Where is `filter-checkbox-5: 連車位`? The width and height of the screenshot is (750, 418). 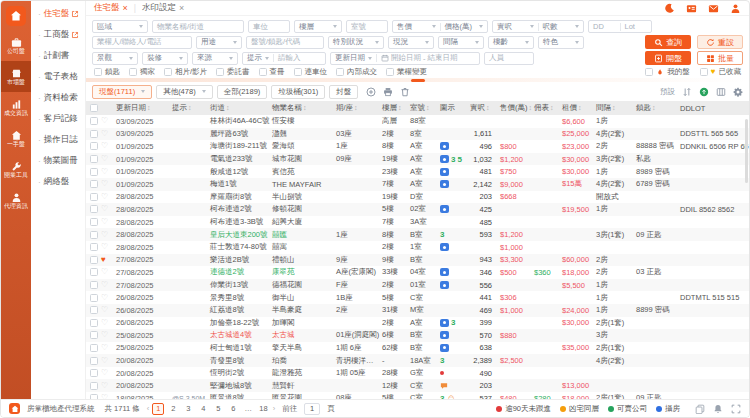 filter-checkbox-5: 連車位 is located at coordinates (311, 72).